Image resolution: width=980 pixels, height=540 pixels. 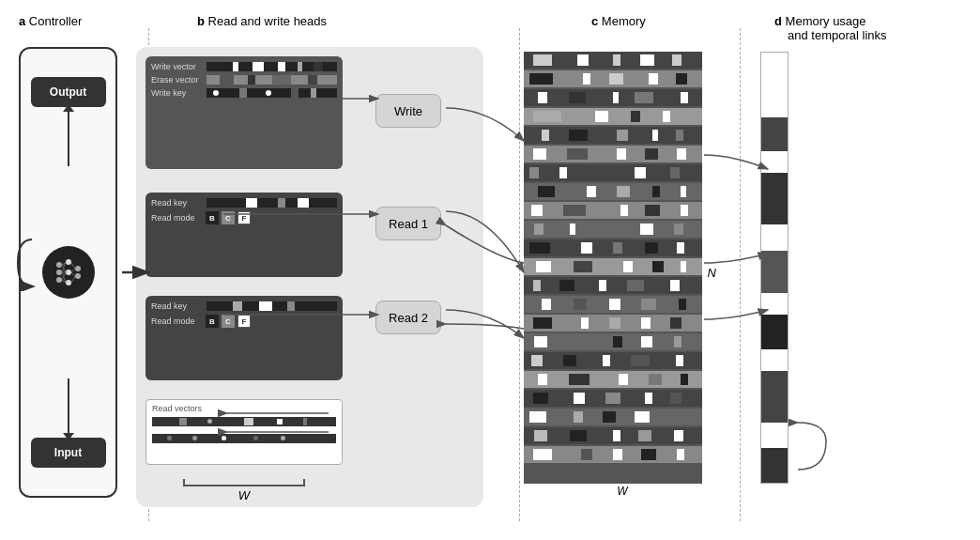 What do you see at coordinates (176, 218) in the screenshot?
I see `read-mode-1-label: Read mode` at bounding box center [176, 218].